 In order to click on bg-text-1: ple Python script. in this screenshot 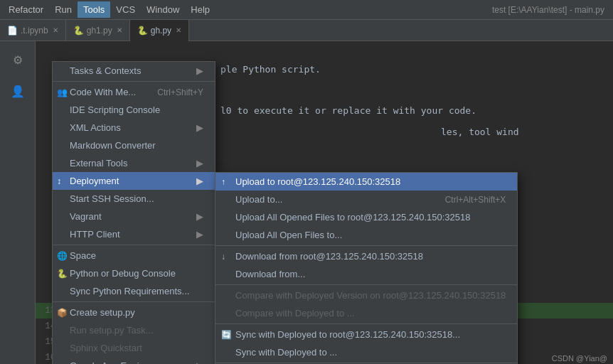, I will do `click(270, 70)`.